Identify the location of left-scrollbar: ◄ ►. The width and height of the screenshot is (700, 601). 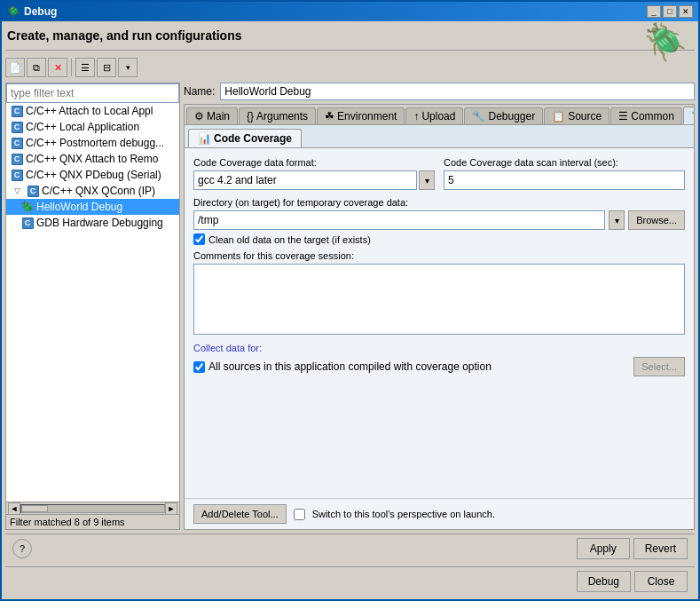
(92, 508).